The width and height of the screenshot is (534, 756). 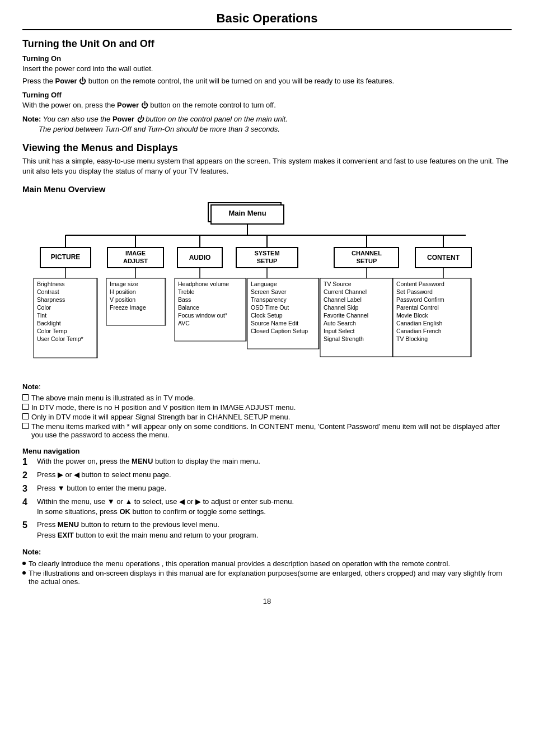 What do you see at coordinates (269, 300) in the screenshot?
I see `svg-text: Transparency` at bounding box center [269, 300].